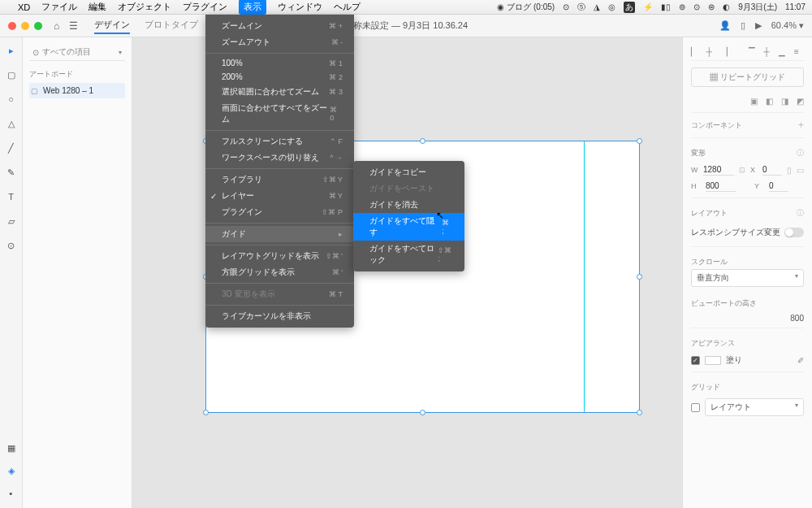 The image size is (812, 508). I want to click on align-right-icon: ▕, so click(726, 52).